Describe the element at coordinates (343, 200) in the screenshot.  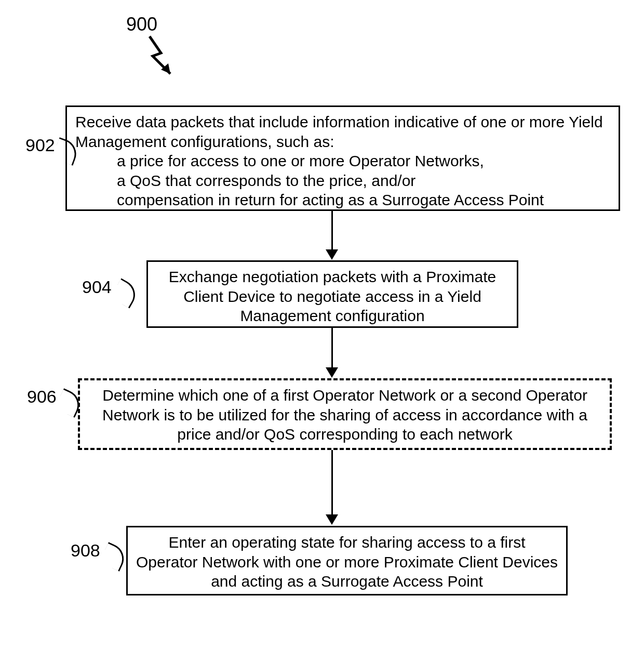
I see `step-902-bullet-3: compensation in return for acting as a S…` at that location.